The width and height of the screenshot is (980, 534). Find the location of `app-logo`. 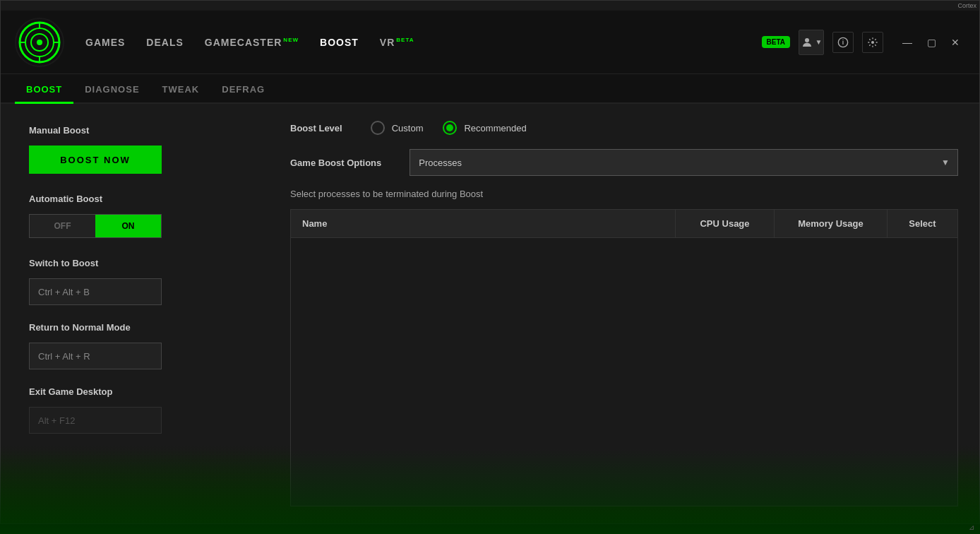

app-logo is located at coordinates (40, 42).